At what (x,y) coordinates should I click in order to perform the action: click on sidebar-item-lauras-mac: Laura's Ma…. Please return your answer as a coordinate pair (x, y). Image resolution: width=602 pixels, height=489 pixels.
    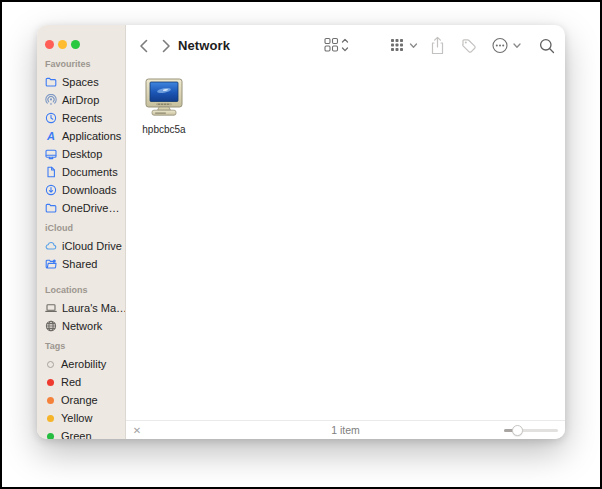
    Looking at the image, I should click on (81, 308).